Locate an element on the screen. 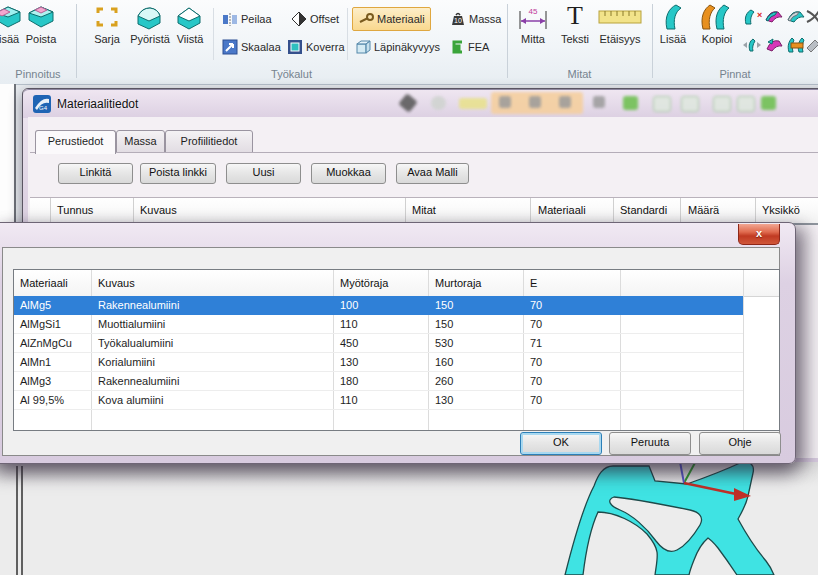  ribbon-button-kopioi: Kopioi is located at coordinates (717, 40).